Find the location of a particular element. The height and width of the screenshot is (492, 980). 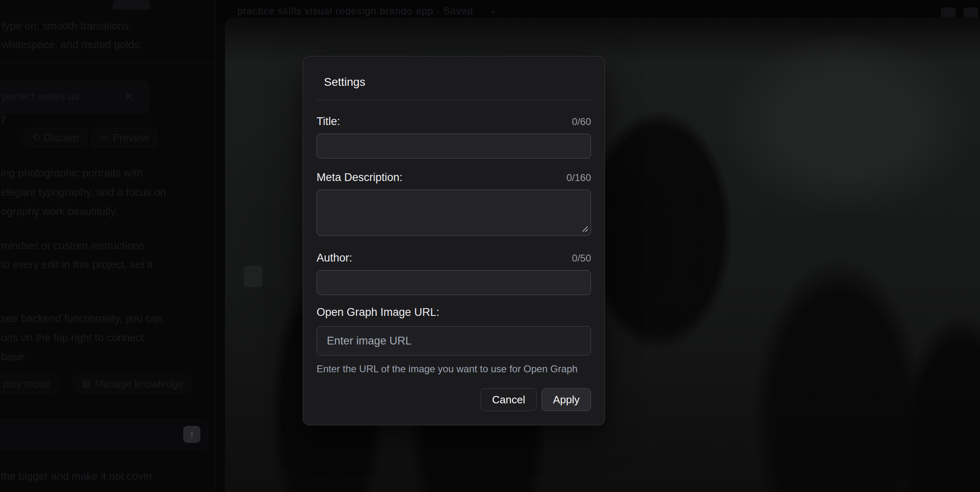

chip-label: perfect works as is located at coordinates (41, 96).